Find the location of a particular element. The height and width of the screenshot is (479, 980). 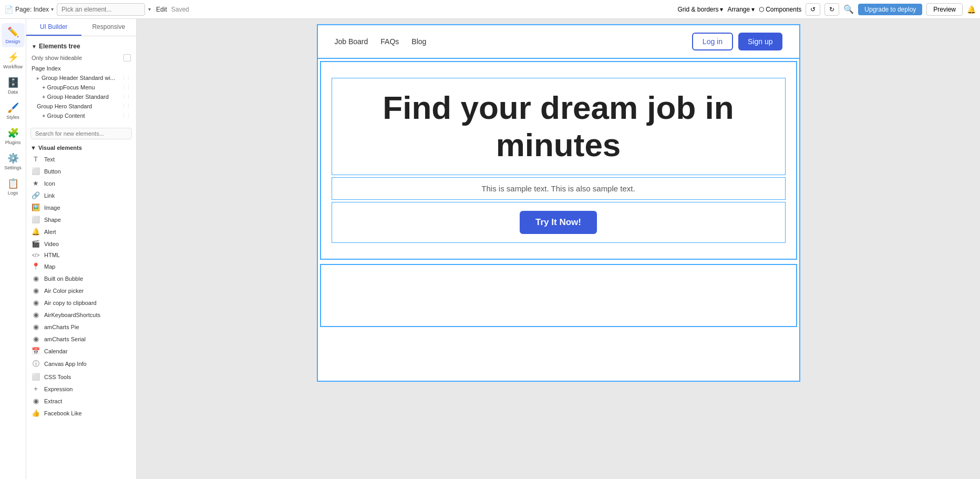

elements-tree-header: ▼ Elements tree is located at coordinates (81, 46).